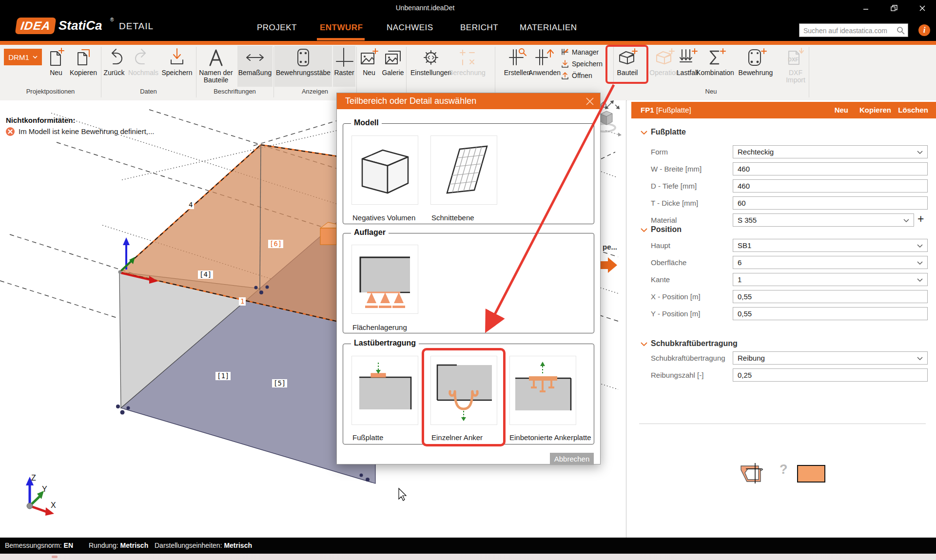  Describe the element at coordinates (385, 390) in the screenshot. I see `tile-fussplatte` at that location.